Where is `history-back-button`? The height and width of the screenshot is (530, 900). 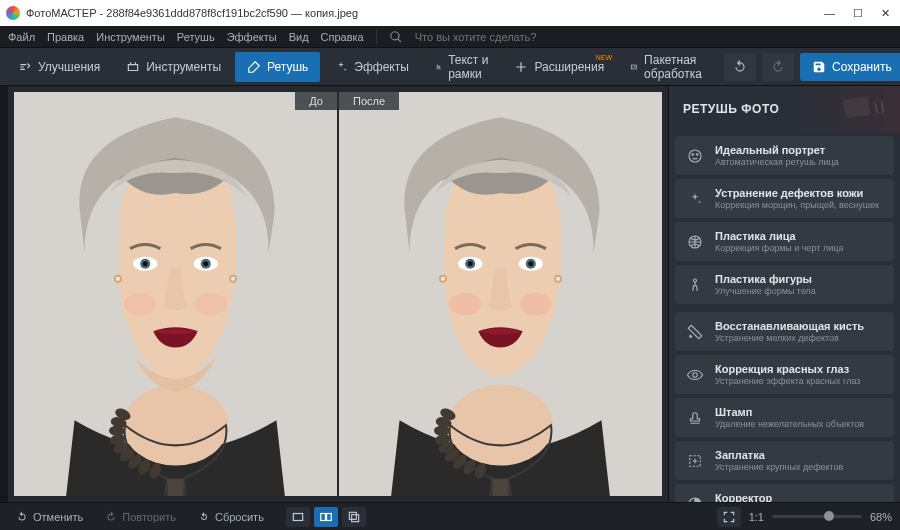 history-back-button is located at coordinates (740, 67).